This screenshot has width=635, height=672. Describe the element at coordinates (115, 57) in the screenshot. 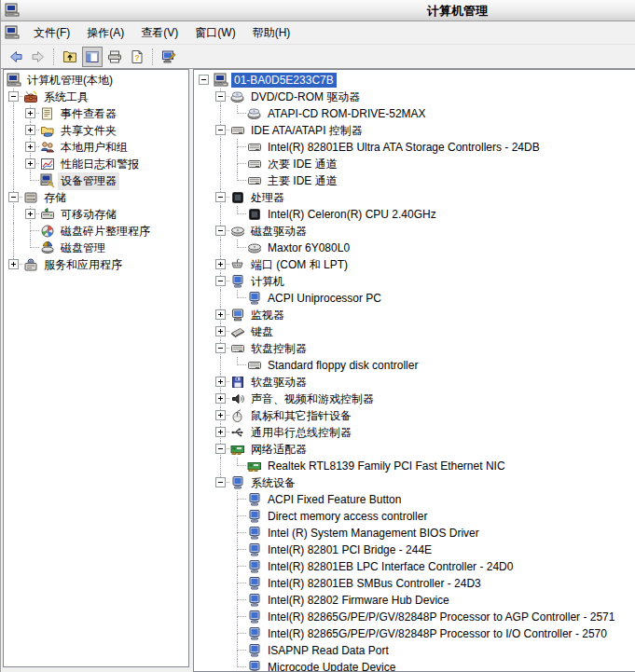

I see `print-button` at that location.